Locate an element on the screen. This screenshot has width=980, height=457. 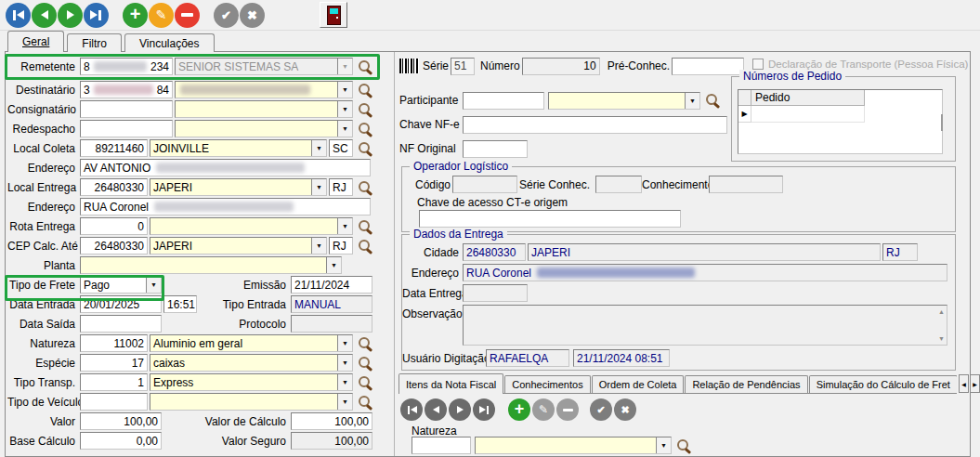
detail-previous-record-button is located at coordinates (436, 410).